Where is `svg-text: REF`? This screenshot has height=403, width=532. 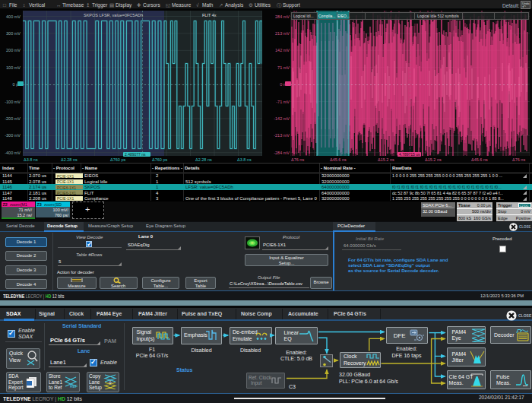 svg-text: REF is located at coordinates (74, 386).